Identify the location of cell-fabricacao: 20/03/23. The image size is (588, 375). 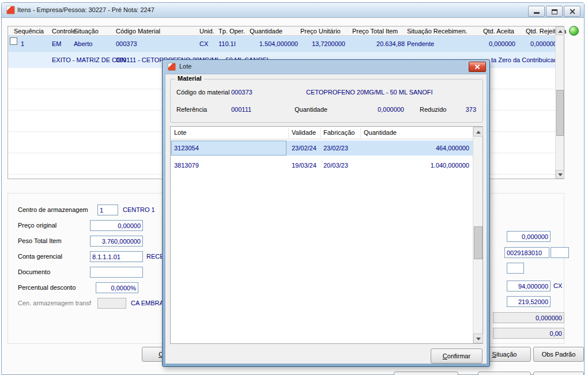
(336, 165).